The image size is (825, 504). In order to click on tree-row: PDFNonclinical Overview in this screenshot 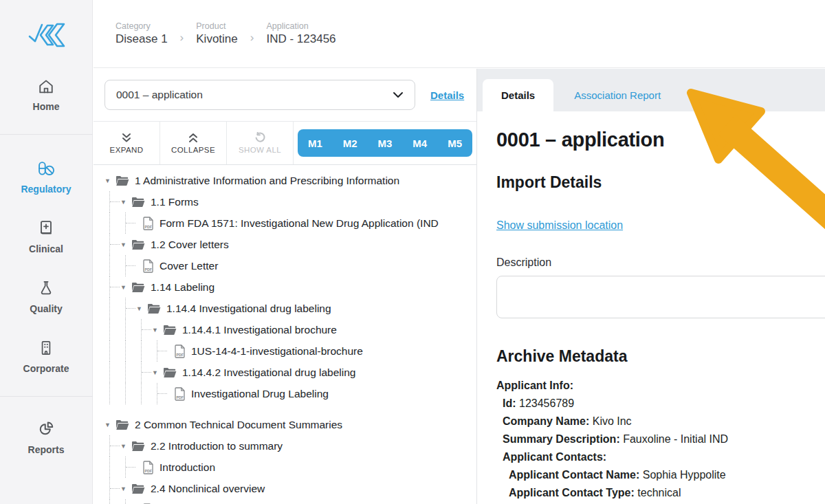, I will do `click(290, 502)`.